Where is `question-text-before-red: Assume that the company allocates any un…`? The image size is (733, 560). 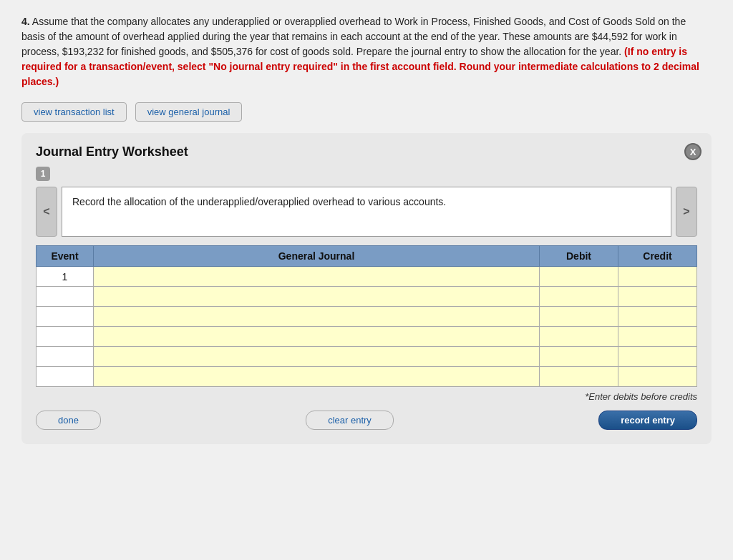
question-text-before-red: Assume that the company allocates any un… is located at coordinates (354, 36).